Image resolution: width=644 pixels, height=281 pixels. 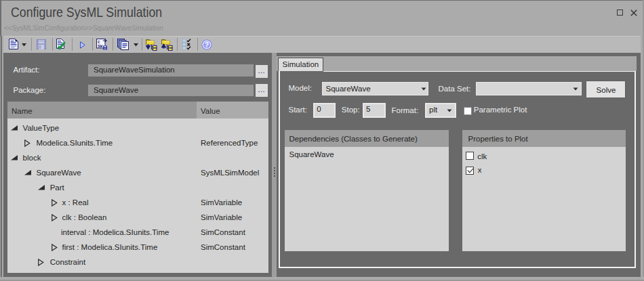 I want to click on svg-text: SW, so click(x=100, y=46).